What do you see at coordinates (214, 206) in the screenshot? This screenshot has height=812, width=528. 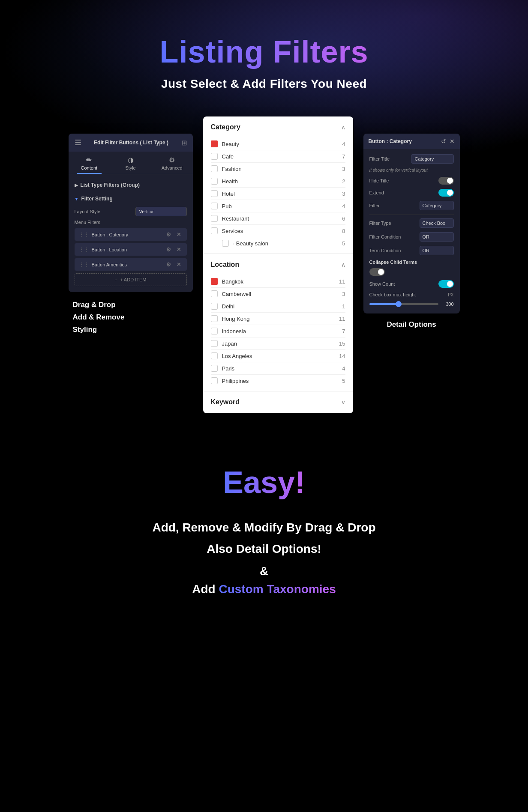 I see `checkbox-pub` at bounding box center [214, 206].